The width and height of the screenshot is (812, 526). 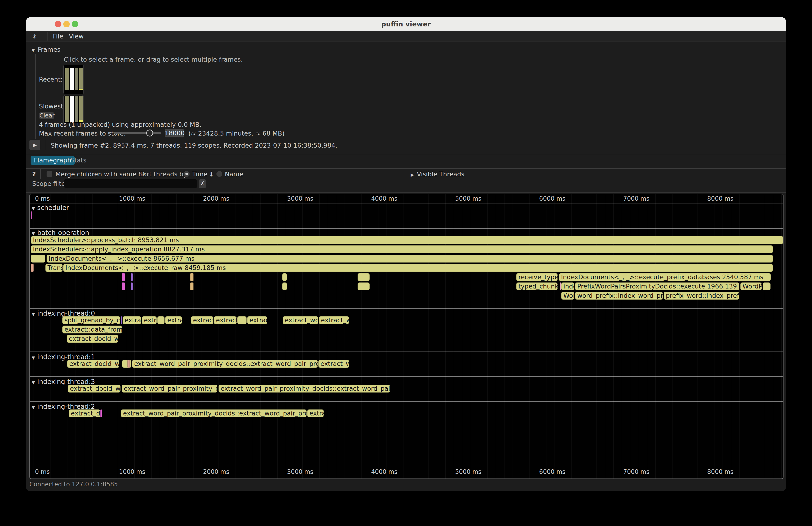 What do you see at coordinates (568, 287) in the screenshot?
I see `scope-bar: index` at bounding box center [568, 287].